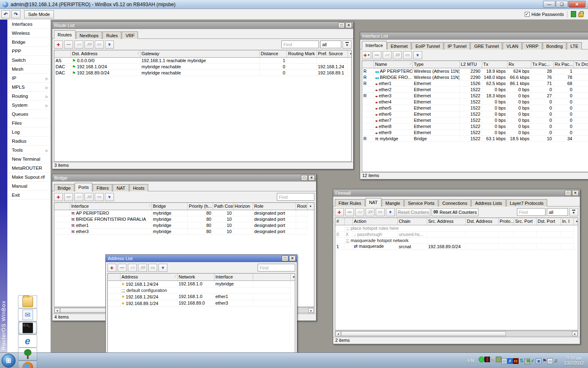 This screenshot has width=588, height=368. Describe the element at coordinates (29, 177) in the screenshot. I see `sidebar-item: Make Supout.rif` at that location.